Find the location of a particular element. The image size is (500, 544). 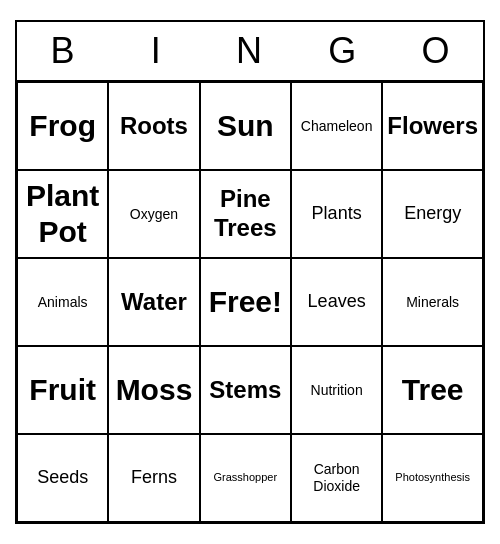

cell-text: Plants is located at coordinates (337, 214).